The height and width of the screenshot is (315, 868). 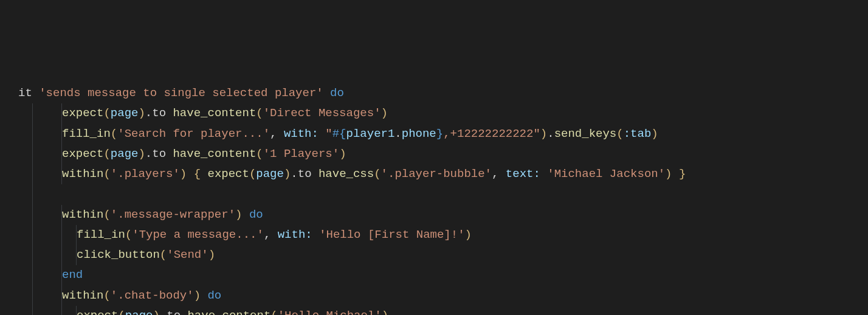 What do you see at coordinates (441, 174) in the screenshot?
I see `code-text: within('.players') { expect(page).to hav…` at bounding box center [441, 174].